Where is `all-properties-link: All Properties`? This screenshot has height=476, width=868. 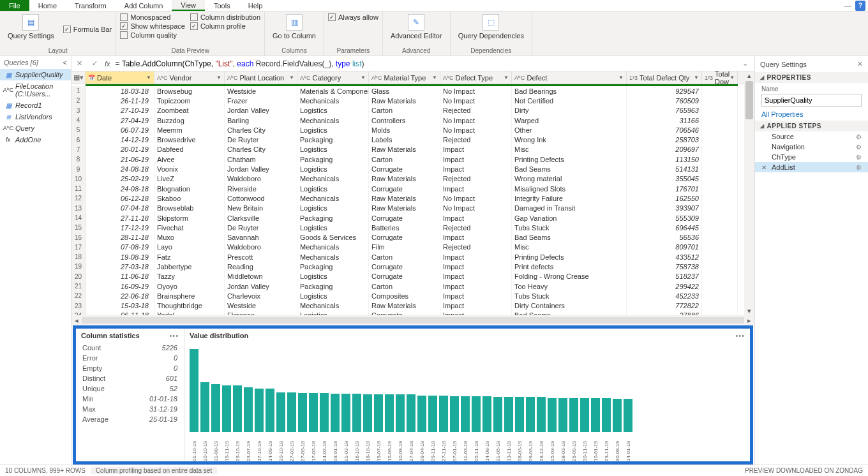 all-properties-link: All Properties is located at coordinates (812, 114).